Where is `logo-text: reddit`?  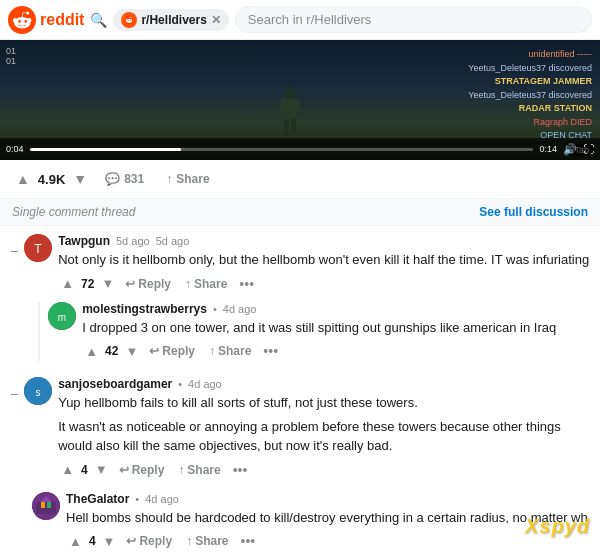 logo-text: reddit is located at coordinates (62, 20).